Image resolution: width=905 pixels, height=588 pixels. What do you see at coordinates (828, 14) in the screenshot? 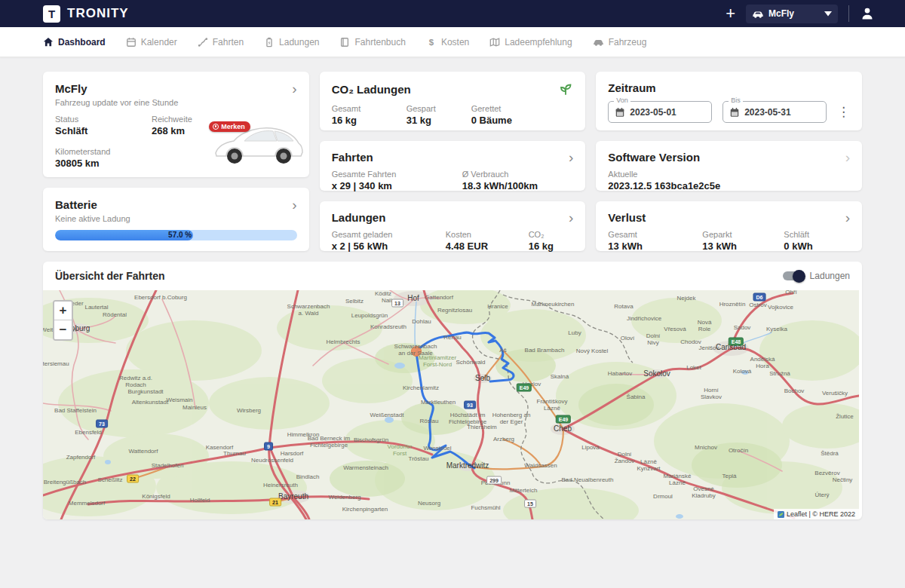
I see `chevron-down-icon` at bounding box center [828, 14].